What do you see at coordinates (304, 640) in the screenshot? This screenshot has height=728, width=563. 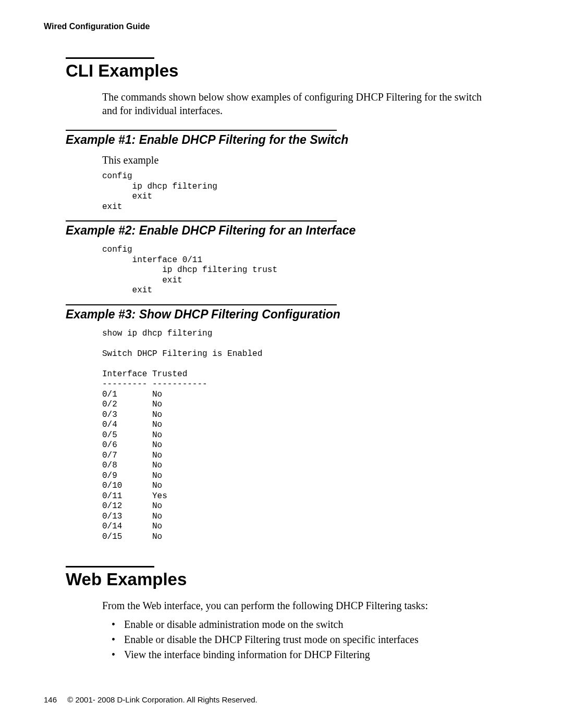 I see `list-item: Enable or disable the DHCP Filtering tru…` at bounding box center [304, 640].